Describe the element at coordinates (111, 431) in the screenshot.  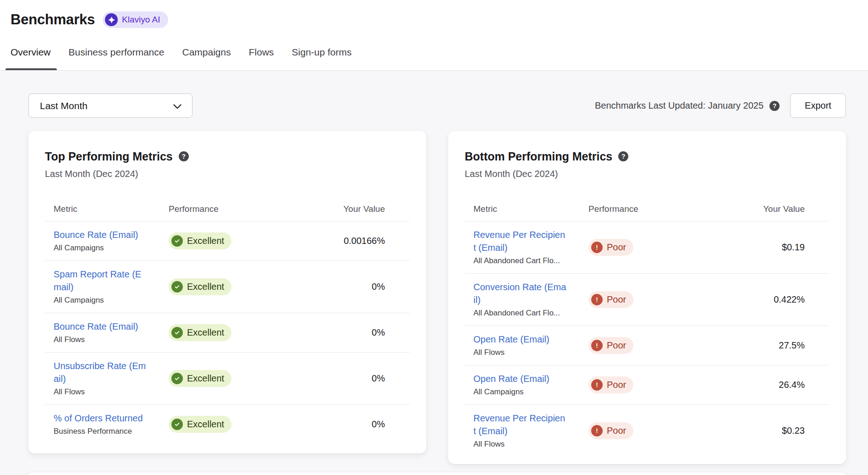
I see `metric-category: Business Performance` at that location.